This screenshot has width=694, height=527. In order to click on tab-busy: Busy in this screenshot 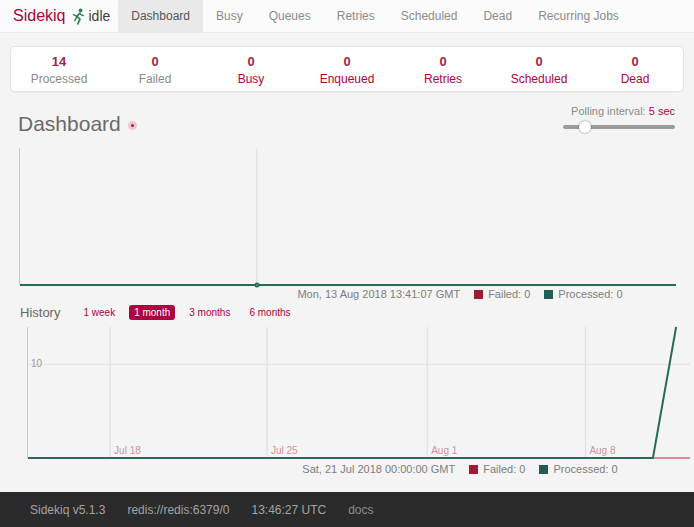, I will do `click(230, 16)`.